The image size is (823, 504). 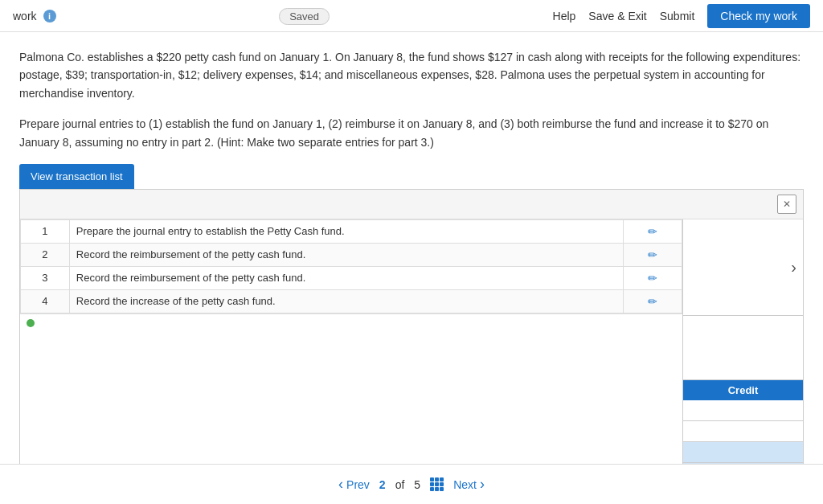 I want to click on total-pages: 5, so click(x=417, y=485).